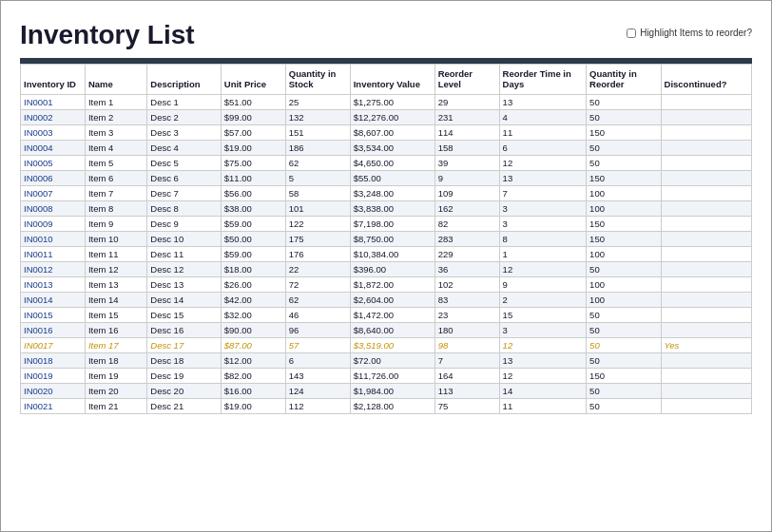 This screenshot has width=772, height=532. Describe the element at coordinates (386, 117) in the screenshot. I see `table-row: IN0002Item 2Desc 2$99.00132$12,276.00231…` at that location.